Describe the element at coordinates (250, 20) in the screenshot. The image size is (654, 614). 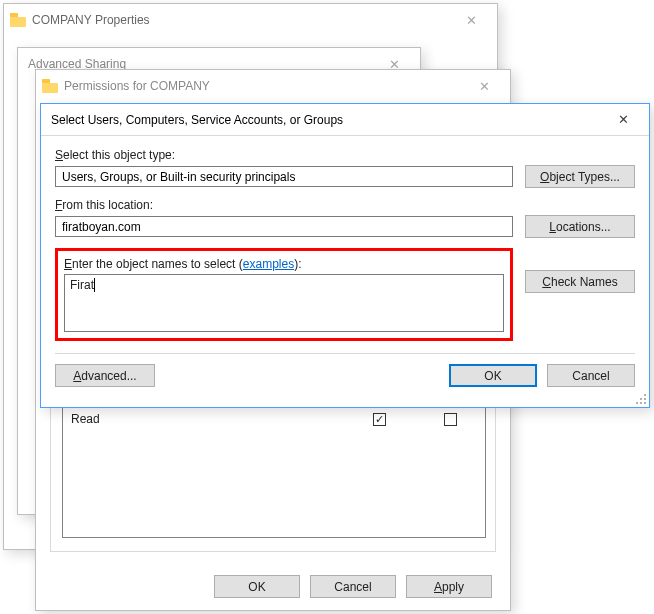
I see `titlebar-properties: COMPANY Properties ✕` at that location.